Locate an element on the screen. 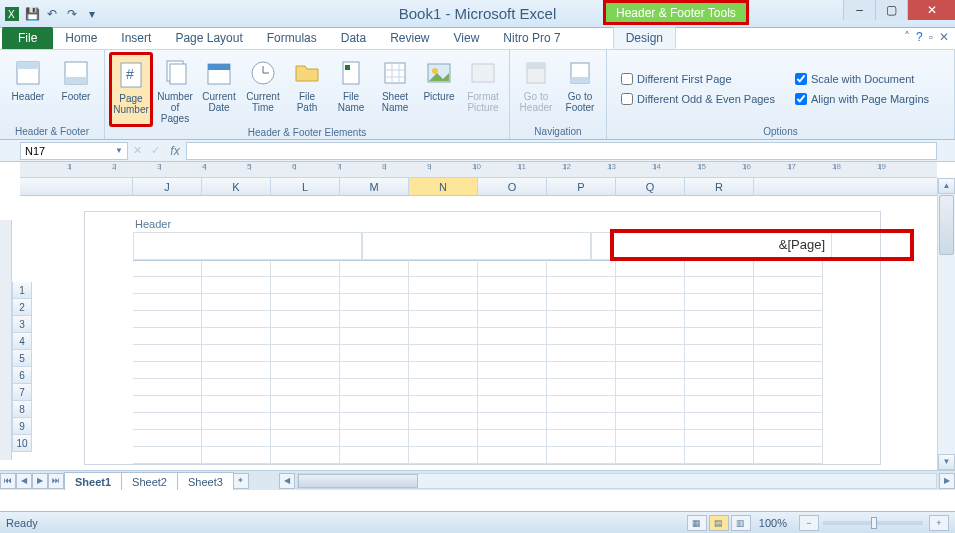 Image resolution: width=955 pixels, height=533 pixels. tab-view: View is located at coordinates (467, 38).